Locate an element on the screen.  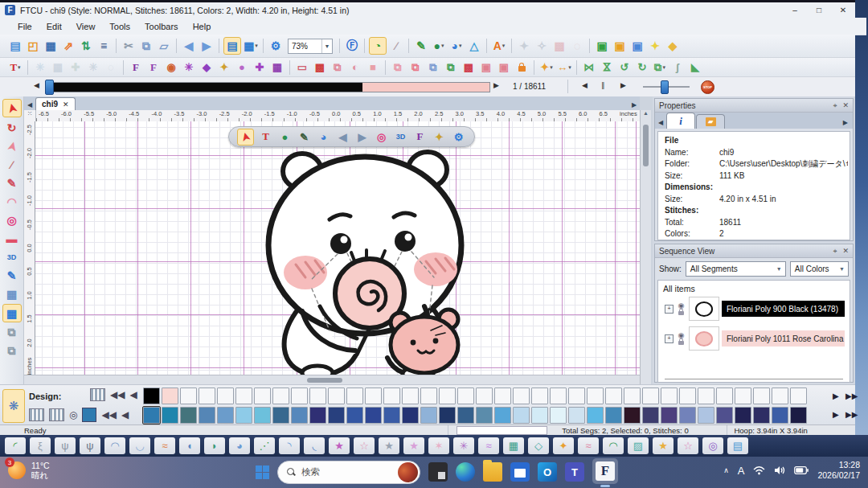
new-file-icon: ▤ is located at coordinates (15, 46).